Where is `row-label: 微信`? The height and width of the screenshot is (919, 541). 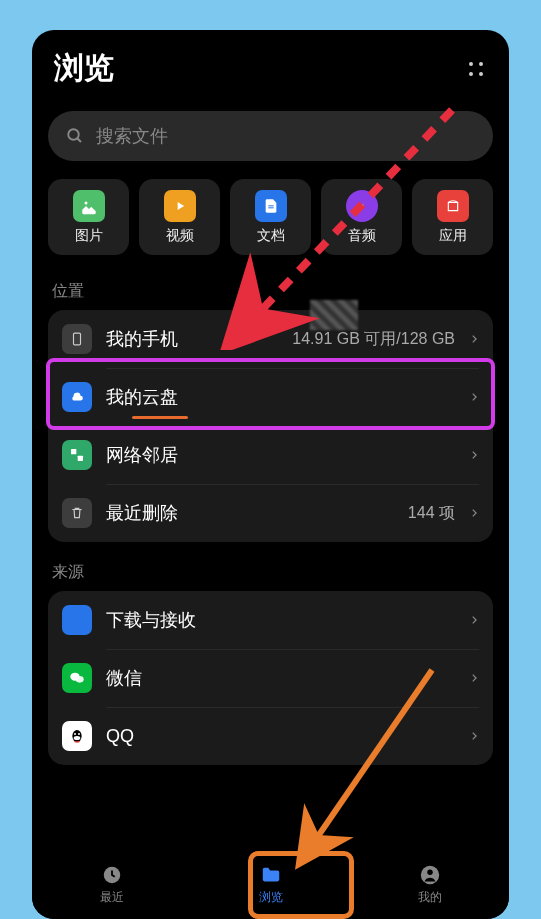
row-label: 微信 is located at coordinates (280, 678).